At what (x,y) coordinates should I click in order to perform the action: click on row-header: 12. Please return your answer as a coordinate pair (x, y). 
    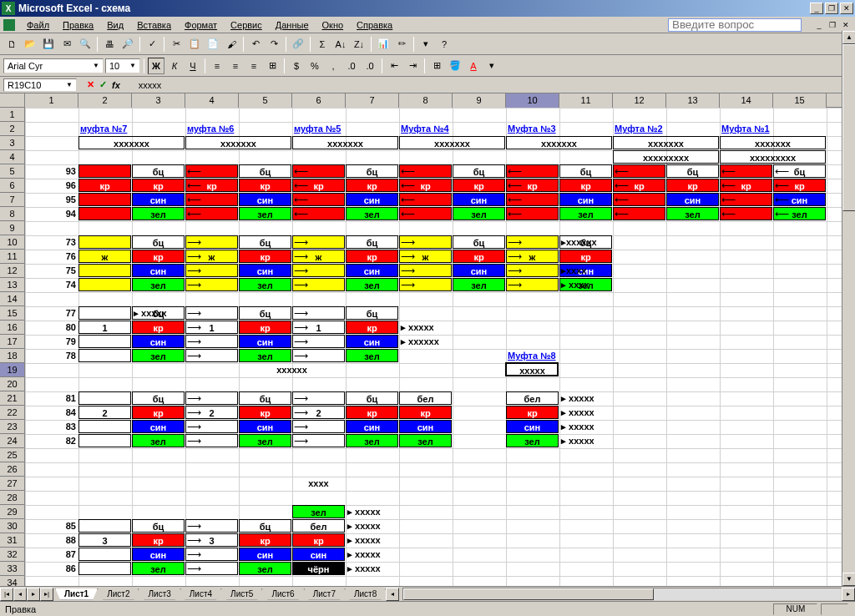
    Looking at the image, I should click on (12, 270).